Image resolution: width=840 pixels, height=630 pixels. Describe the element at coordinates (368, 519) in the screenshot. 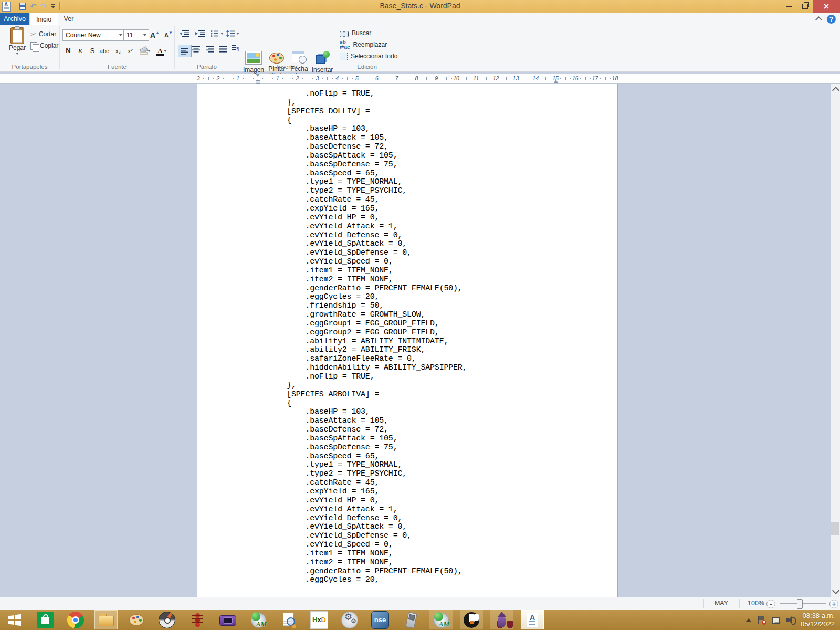

I see `code-line: .evYield_Defense = 0,` at that location.